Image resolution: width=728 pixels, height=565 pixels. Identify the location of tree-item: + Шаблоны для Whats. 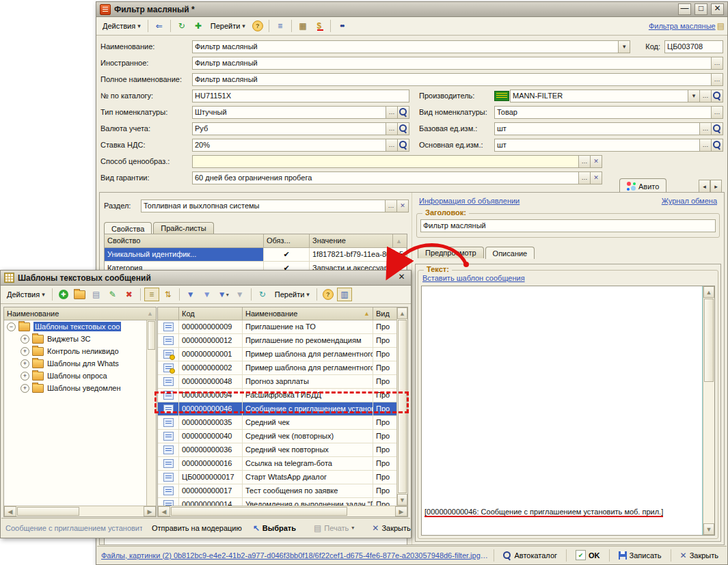
(75, 363).